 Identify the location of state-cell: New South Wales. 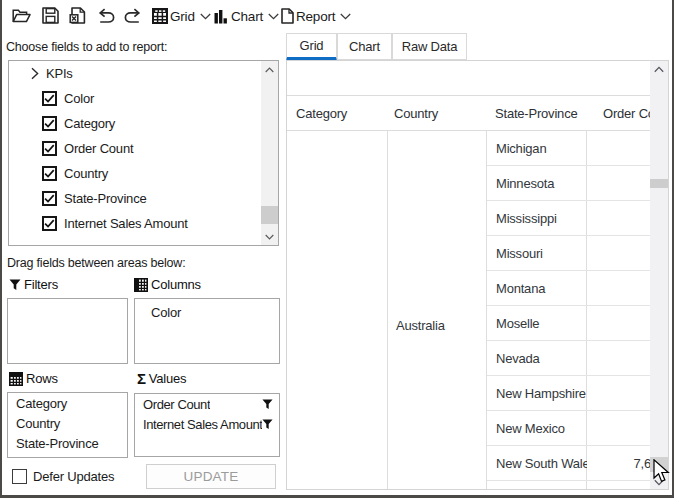
(537, 464).